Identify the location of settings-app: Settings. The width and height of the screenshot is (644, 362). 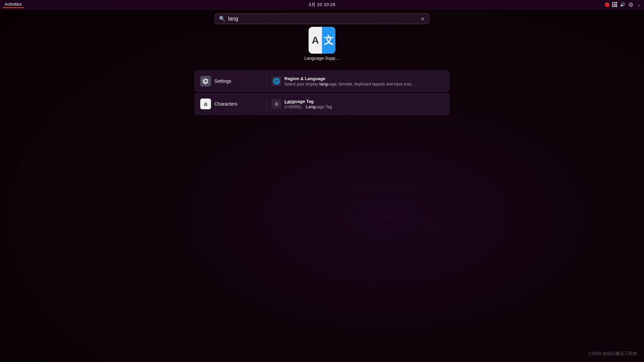
(230, 81).